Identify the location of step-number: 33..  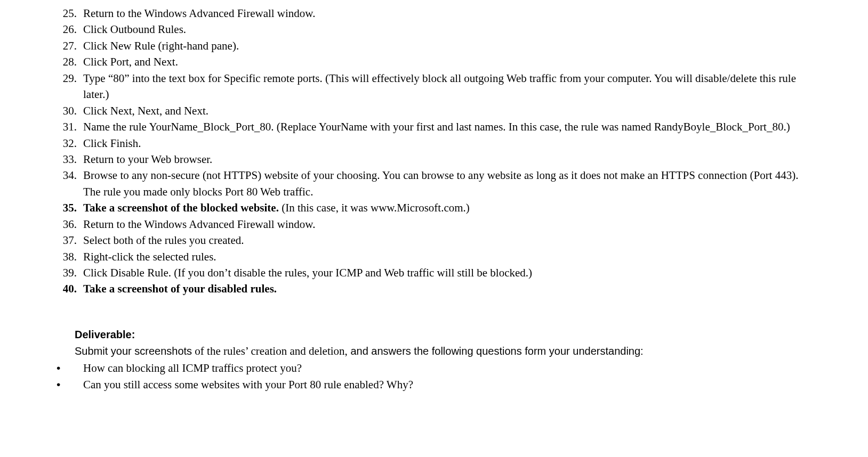
(68, 159).